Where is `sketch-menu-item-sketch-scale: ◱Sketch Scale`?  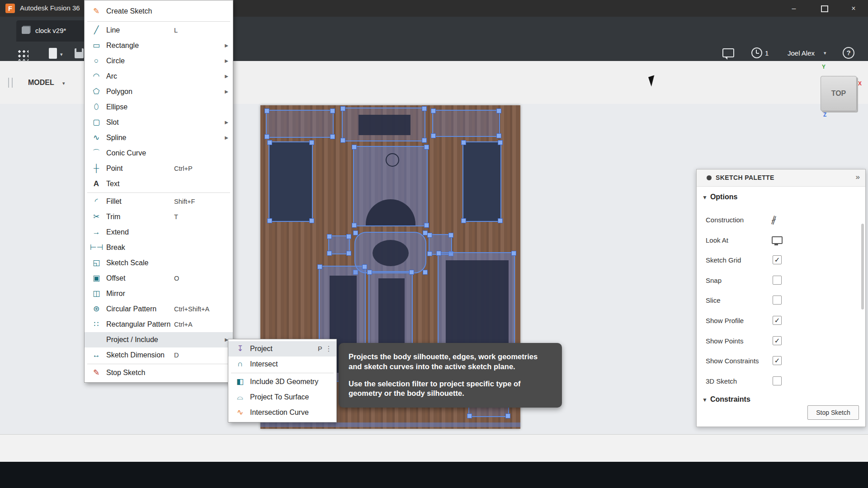 sketch-menu-item-sketch-scale: ◱Sketch Scale is located at coordinates (159, 263).